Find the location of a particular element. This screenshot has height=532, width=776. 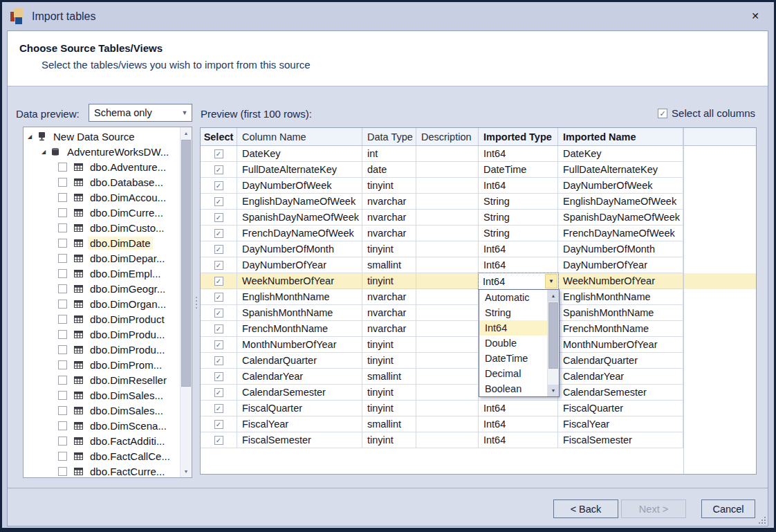

table-row: ✓SpanishDayNameOfWeeknvarcharStringSpani… is located at coordinates (479, 217).